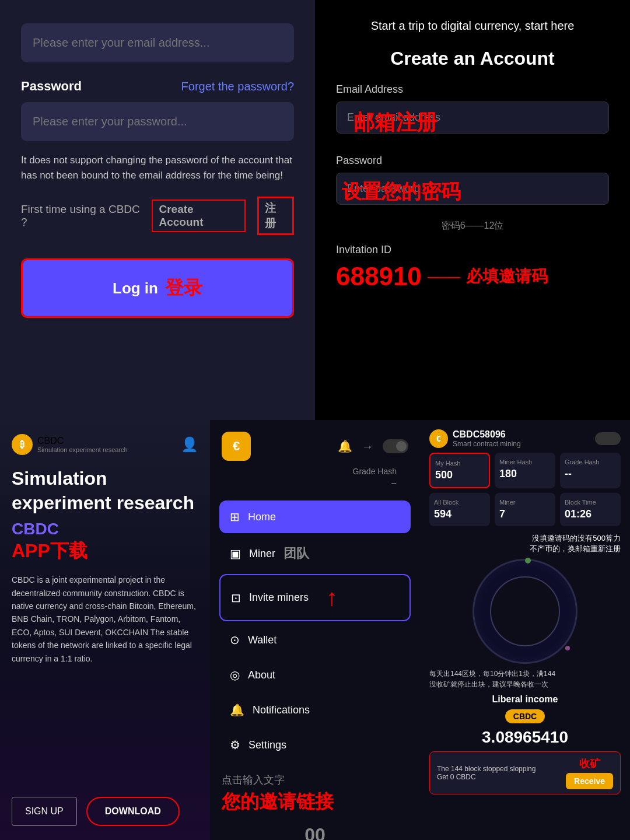 This screenshot has width=630, height=840. Describe the element at coordinates (105, 529) in the screenshot. I see `cbdc-brand: CBDC` at that location.